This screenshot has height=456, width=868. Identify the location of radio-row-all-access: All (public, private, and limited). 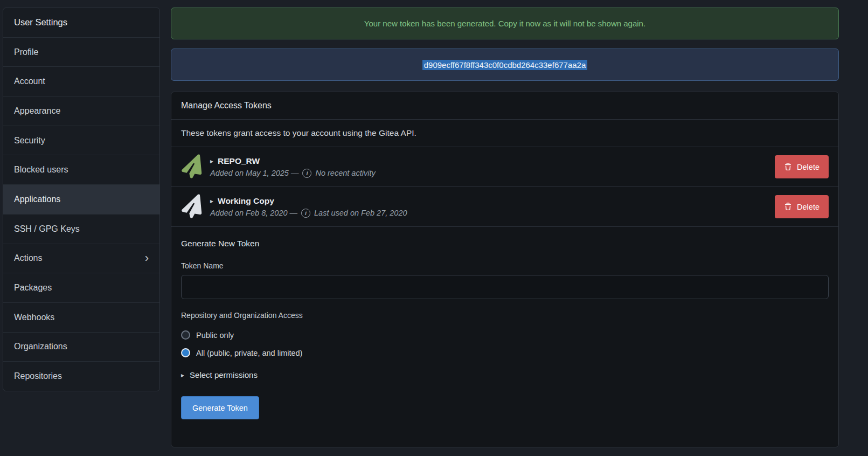
(505, 353).